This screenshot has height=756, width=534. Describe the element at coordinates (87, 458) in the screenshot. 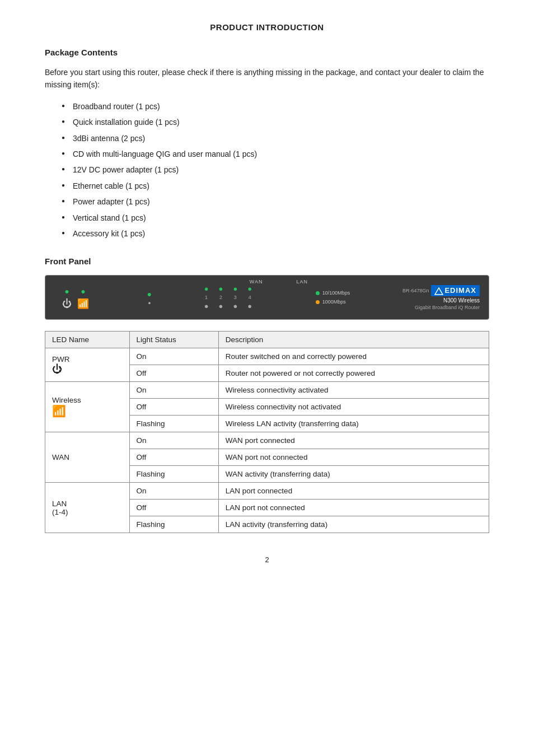

I see `wan-led-name: WAN` at that location.